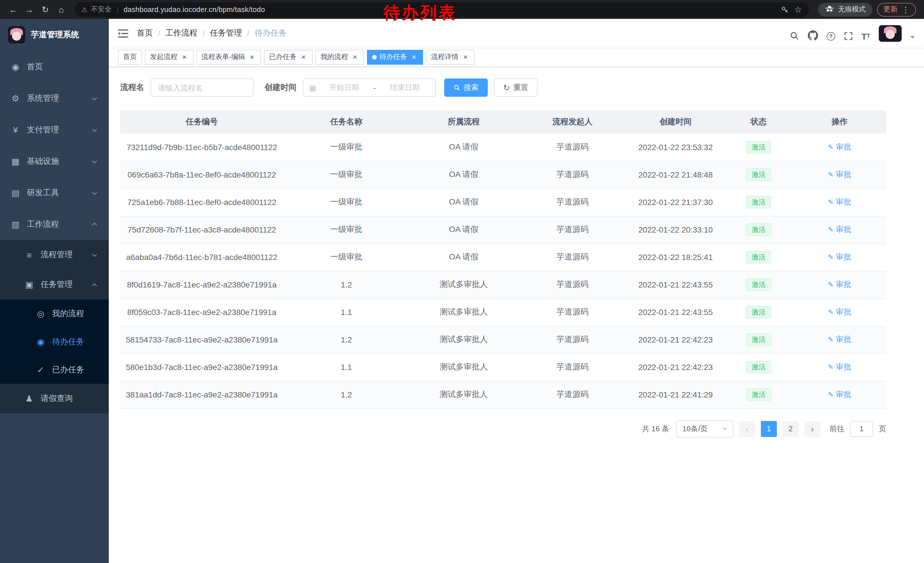 This screenshot has width=924, height=563. Describe the element at coordinates (812, 429) in the screenshot. I see `next-page-button: ›` at that location.